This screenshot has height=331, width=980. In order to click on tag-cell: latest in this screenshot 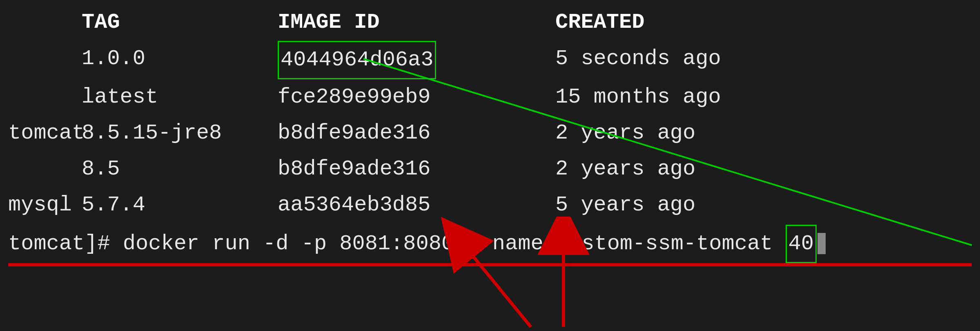, I will do `click(180, 97)`.